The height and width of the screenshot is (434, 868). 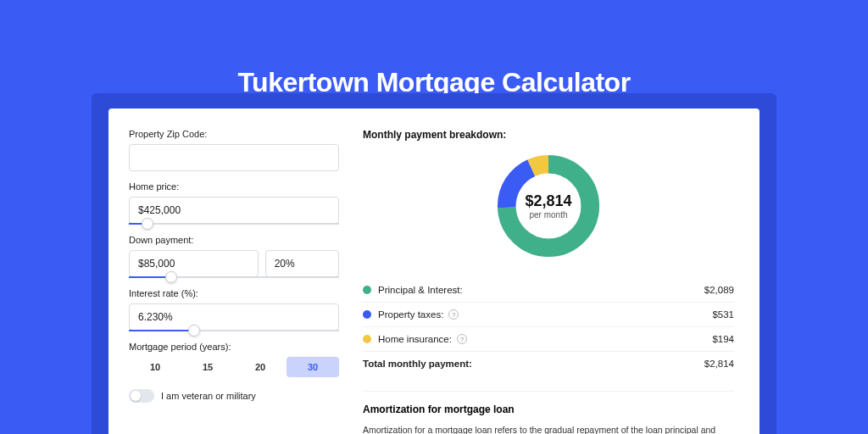 I want to click on period-options: 10152030, so click(x=234, y=367).